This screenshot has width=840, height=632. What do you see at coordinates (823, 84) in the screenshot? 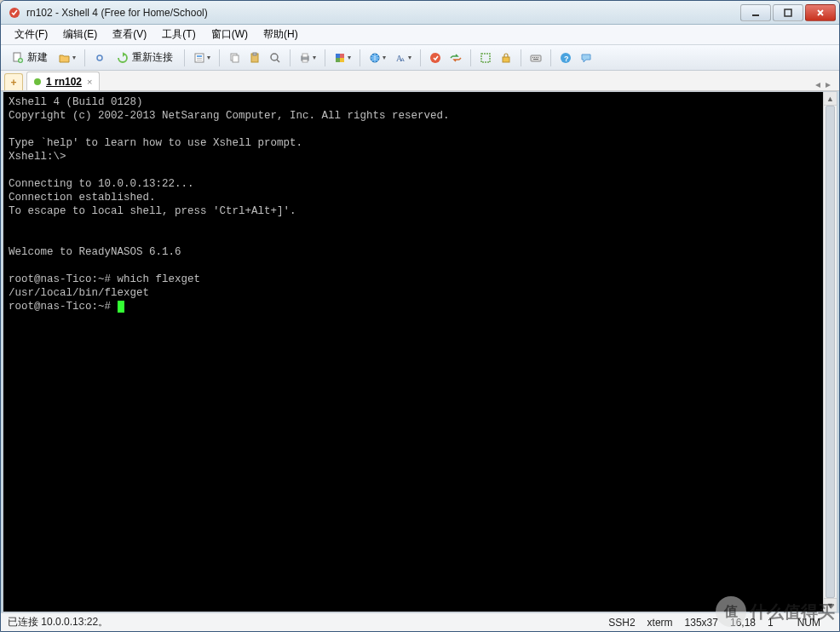
I see `tab-scroll-arrows: ◂ ▸` at bounding box center [823, 84].